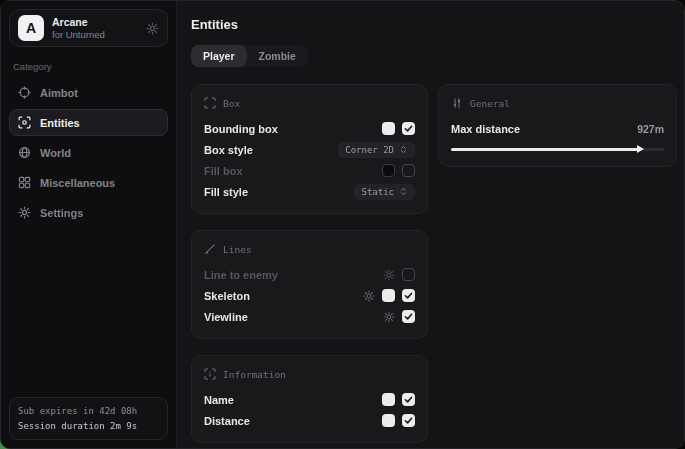 This screenshot has width=685, height=449. I want to click on sliders-icon, so click(457, 103).